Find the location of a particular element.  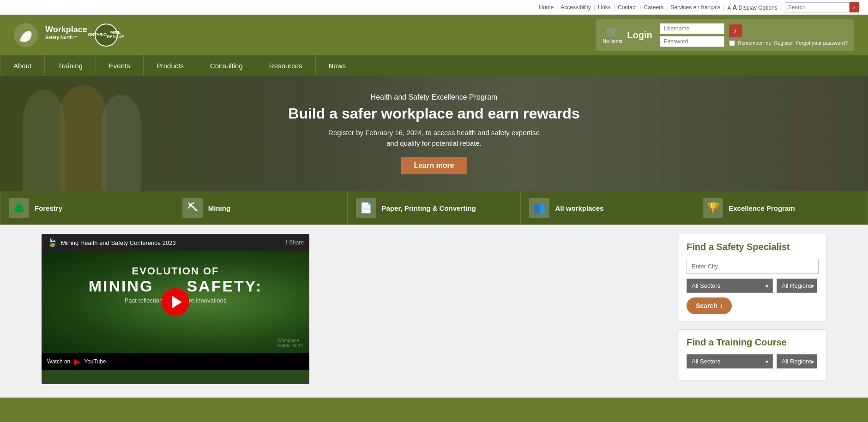

video-footer: Watch on ▶ YouTube is located at coordinates (175, 362).